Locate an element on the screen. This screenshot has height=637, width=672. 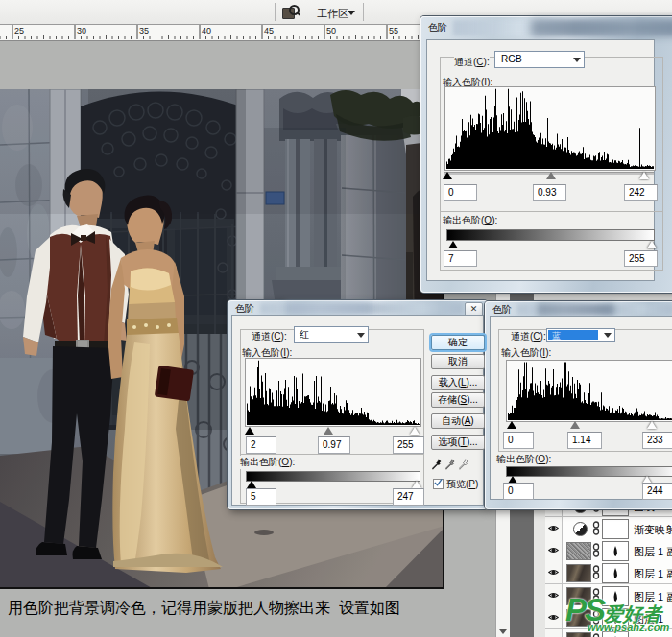
svg-text: 35 is located at coordinates (144, 31).